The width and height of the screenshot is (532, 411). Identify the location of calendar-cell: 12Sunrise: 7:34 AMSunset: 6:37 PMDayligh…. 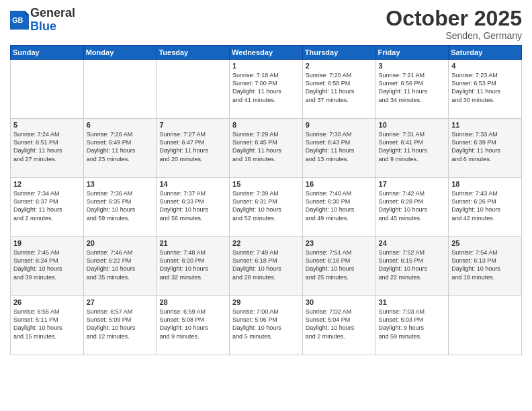
(47, 208).